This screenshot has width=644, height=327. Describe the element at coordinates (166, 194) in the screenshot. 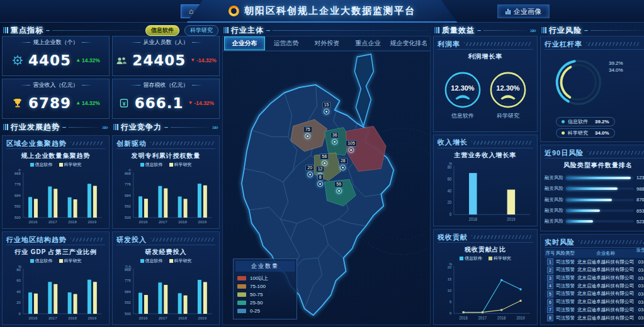

I see `patent-chart: 信息软件科学研究个5005926847768682016201720182019` at that location.